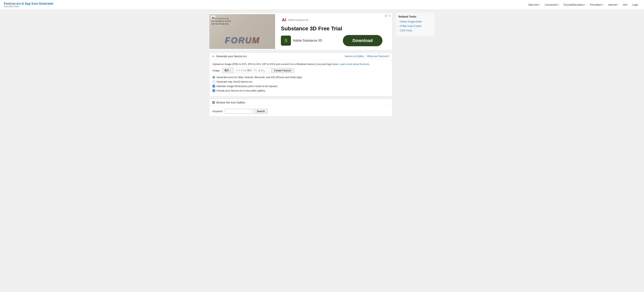  Describe the element at coordinates (411, 22) in the screenshot. I see `sidebar-link-label-0: Online Image Editor` at that location.